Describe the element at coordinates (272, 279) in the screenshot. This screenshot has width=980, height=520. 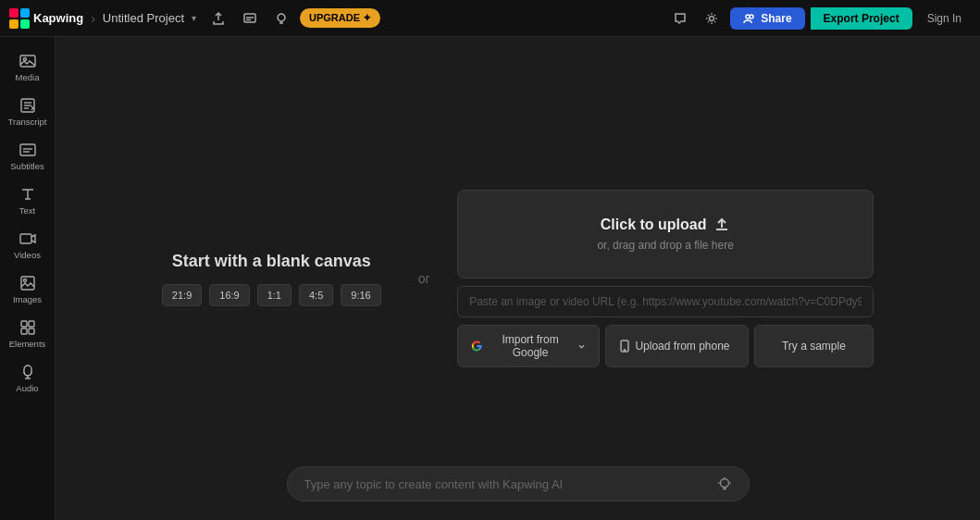
I see `blank-canvas-section: Start with a blank canvas 21:9 16:9 1:1 …` at that location.